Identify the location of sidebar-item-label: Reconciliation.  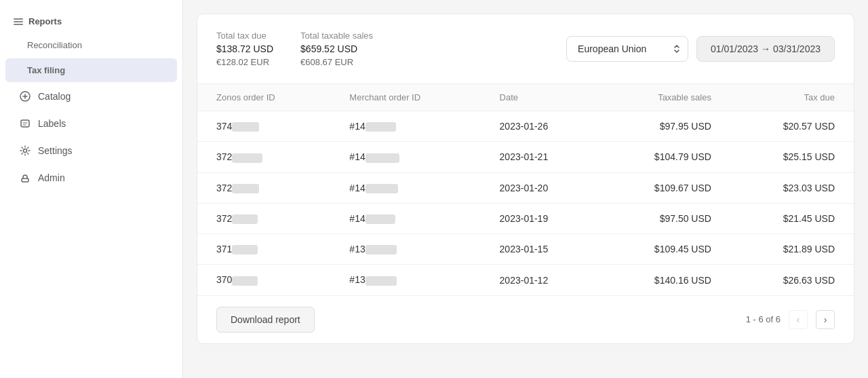
(54, 45).